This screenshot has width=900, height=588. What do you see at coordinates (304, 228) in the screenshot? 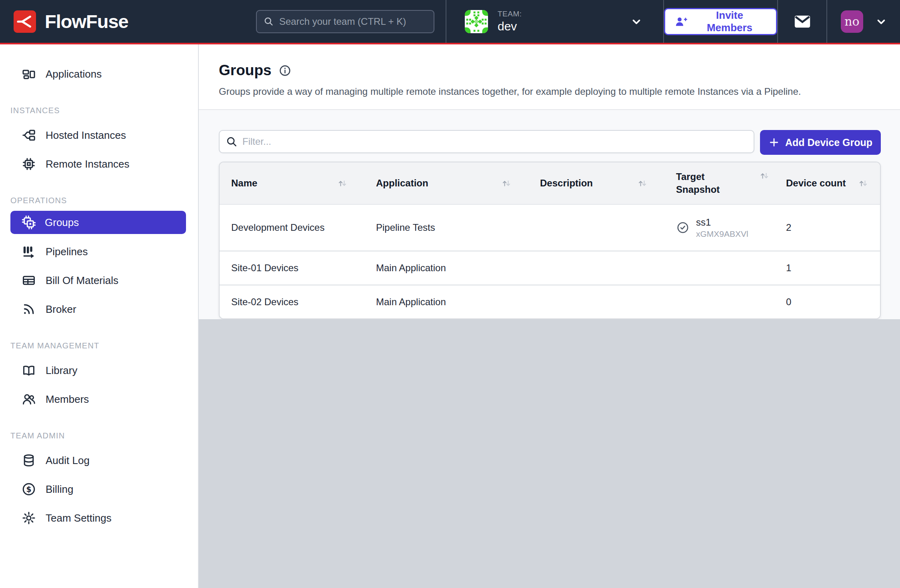
I see `cell-name: Development Devices` at bounding box center [304, 228].